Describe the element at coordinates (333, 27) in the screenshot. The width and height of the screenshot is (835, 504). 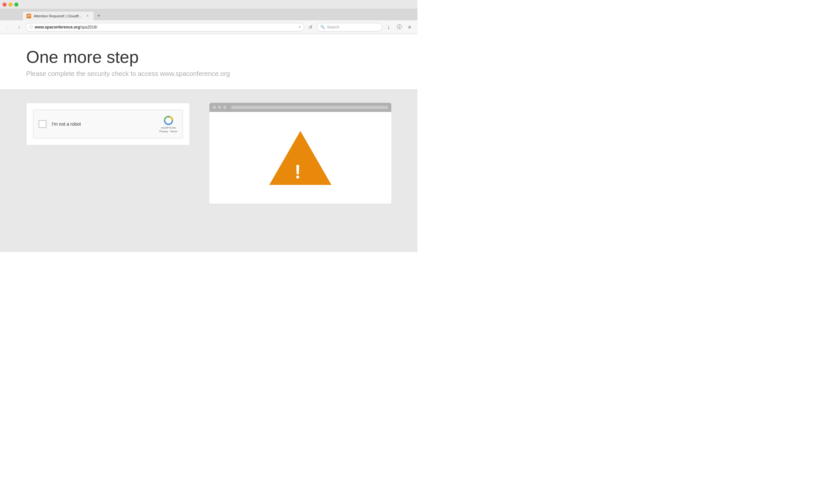
I see `search-placeholder: Search` at that location.